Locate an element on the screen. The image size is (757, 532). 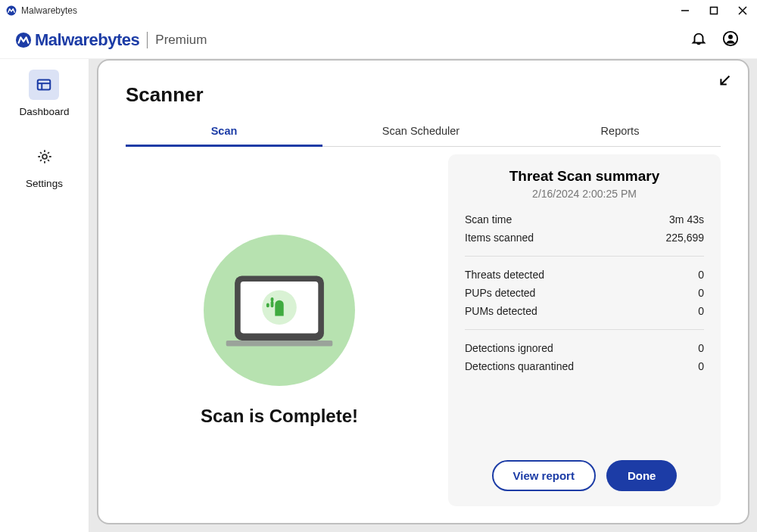
window-titlebar: Malwarebytes is located at coordinates (378, 11).